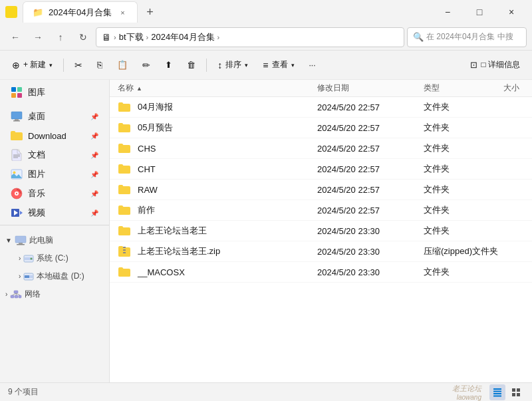  What do you see at coordinates (55, 116) in the screenshot?
I see `sidebar-item-desktop: 桌面 📌` at bounding box center [55, 116].